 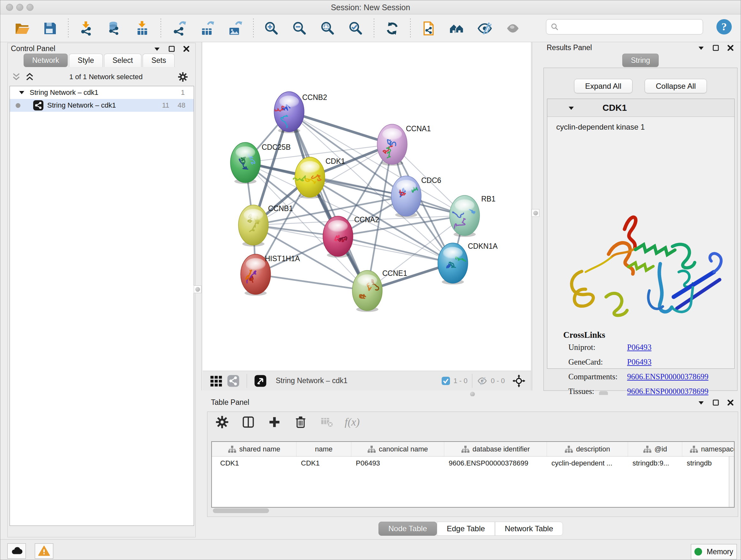 I want to click on tab-network: Network, so click(x=46, y=60).